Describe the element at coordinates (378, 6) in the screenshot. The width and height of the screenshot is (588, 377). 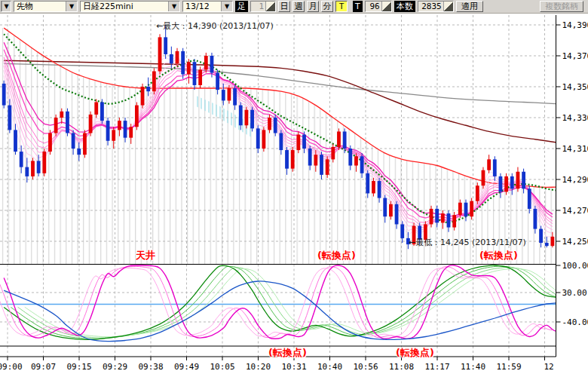
I see `tick-count-spinner: 96` at that location.